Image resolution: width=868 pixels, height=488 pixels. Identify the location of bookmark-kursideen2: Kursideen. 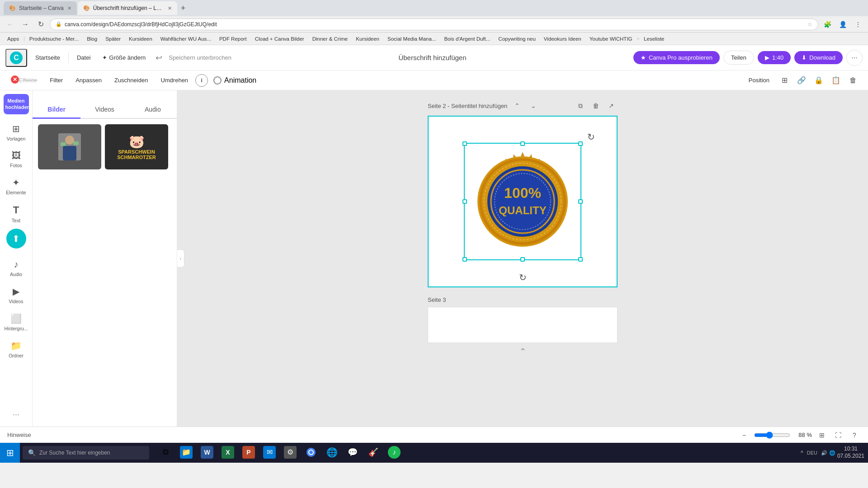
(368, 39).